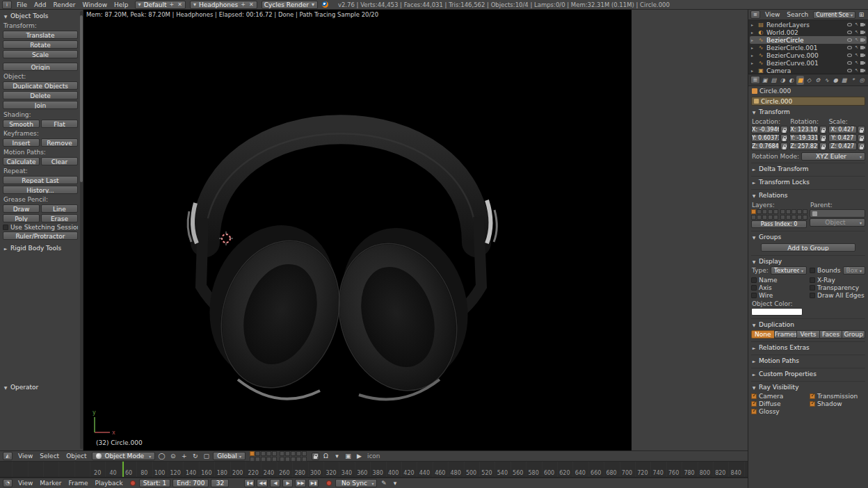 The height and width of the screenshot is (488, 868). Describe the element at coordinates (8, 456) in the screenshot. I see `editor-type-selector: ◭` at that location.